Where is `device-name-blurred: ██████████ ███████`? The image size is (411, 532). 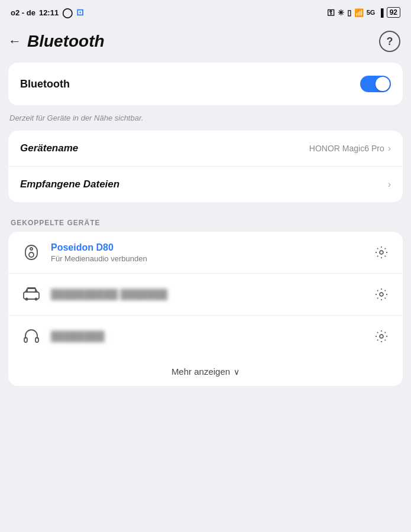
device-name-blurred: ██████████ ███████ is located at coordinates (207, 294).